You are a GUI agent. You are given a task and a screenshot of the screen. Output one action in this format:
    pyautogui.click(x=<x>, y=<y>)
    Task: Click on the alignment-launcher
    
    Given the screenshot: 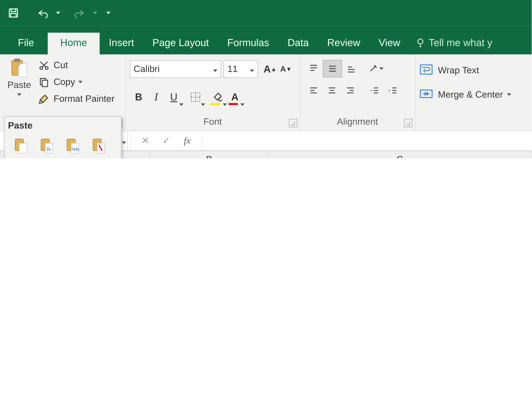 What is the action you would take?
    pyautogui.click(x=408, y=123)
    